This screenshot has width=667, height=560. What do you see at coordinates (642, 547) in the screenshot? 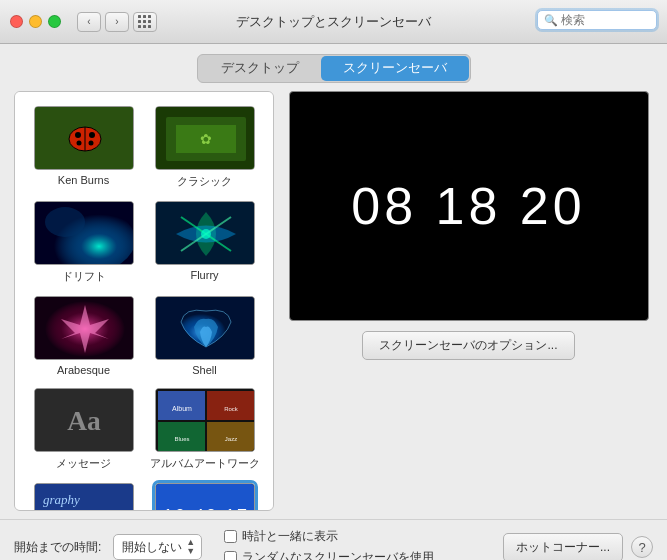
I see `help-button: ?` at bounding box center [642, 547].